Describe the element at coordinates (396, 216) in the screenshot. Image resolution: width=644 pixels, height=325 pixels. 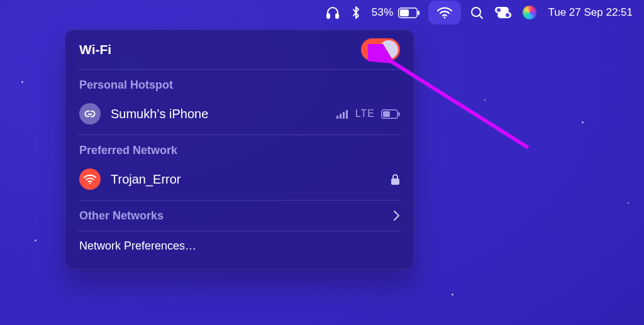
I see `chevron-right-icon` at that location.